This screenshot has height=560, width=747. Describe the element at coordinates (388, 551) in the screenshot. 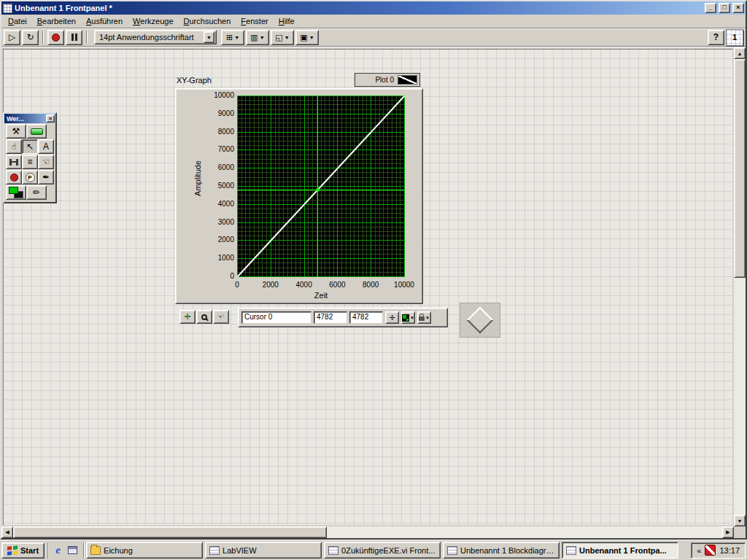

I see `task-label: 0ZukünftigeEXE.vi Front...` at that location.